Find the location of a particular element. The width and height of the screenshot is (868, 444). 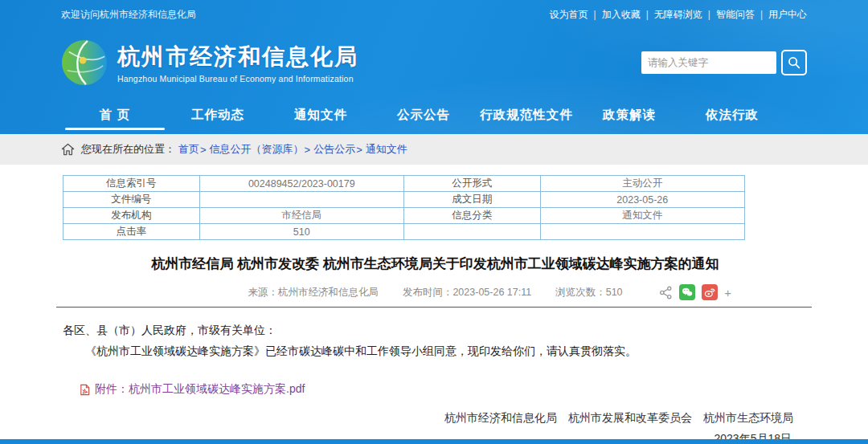

nav-item-work-news: 工作动态 is located at coordinates (218, 116).